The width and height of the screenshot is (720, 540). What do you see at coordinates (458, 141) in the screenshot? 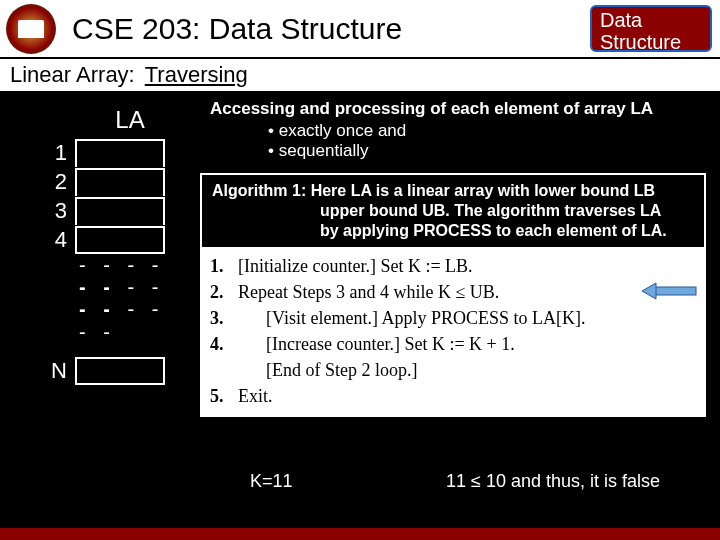
I see `definition-bullets: exactly once and sequentially` at bounding box center [458, 141].